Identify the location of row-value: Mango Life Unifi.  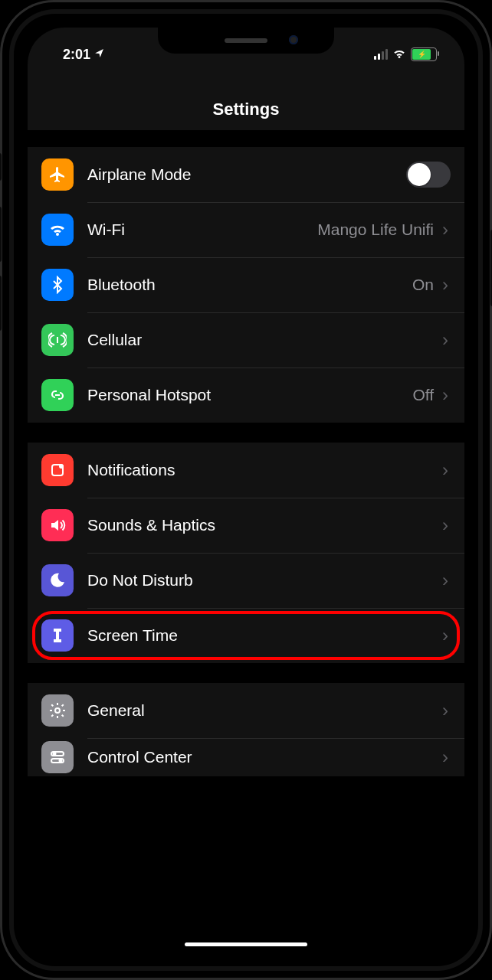
(376, 230).